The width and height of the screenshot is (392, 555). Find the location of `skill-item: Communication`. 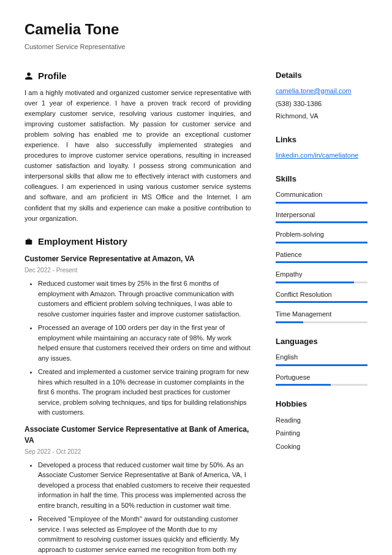

skill-item: Communication is located at coordinates (322, 196).